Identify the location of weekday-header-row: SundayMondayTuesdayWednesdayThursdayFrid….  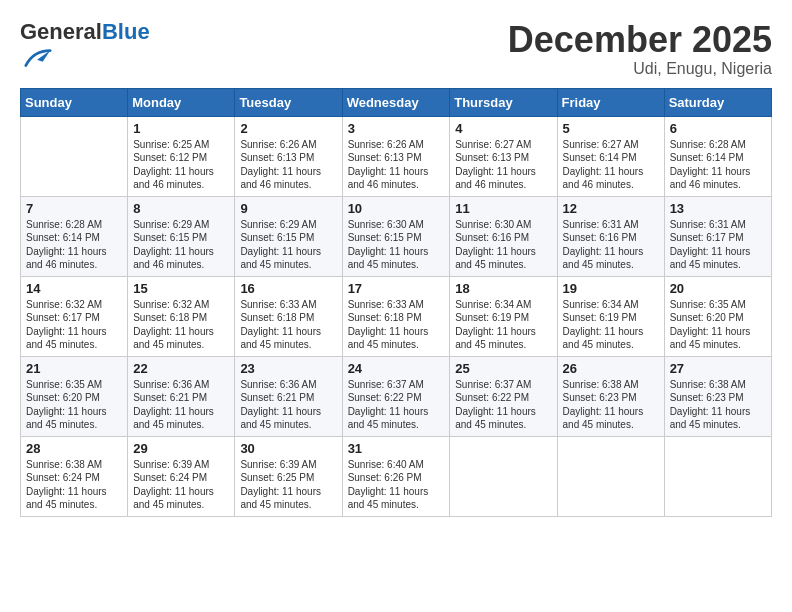
(396, 102).